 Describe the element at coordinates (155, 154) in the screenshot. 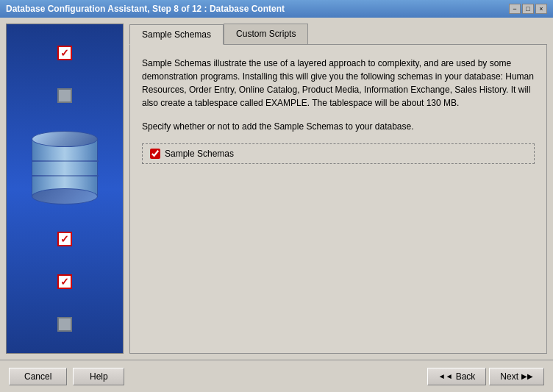

I see `sample-schemas-checkbox` at that location.